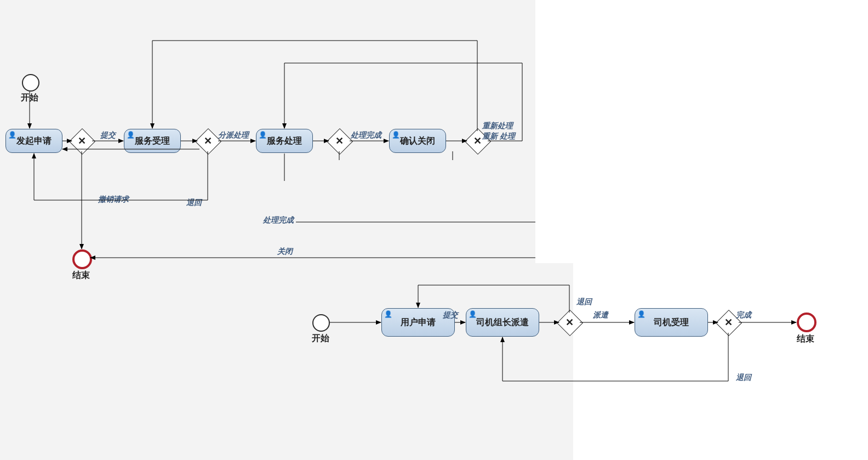 This screenshot has width=868, height=460. Describe the element at coordinates (366, 135) in the screenshot. I see `edge-done: 处理完成` at that location.